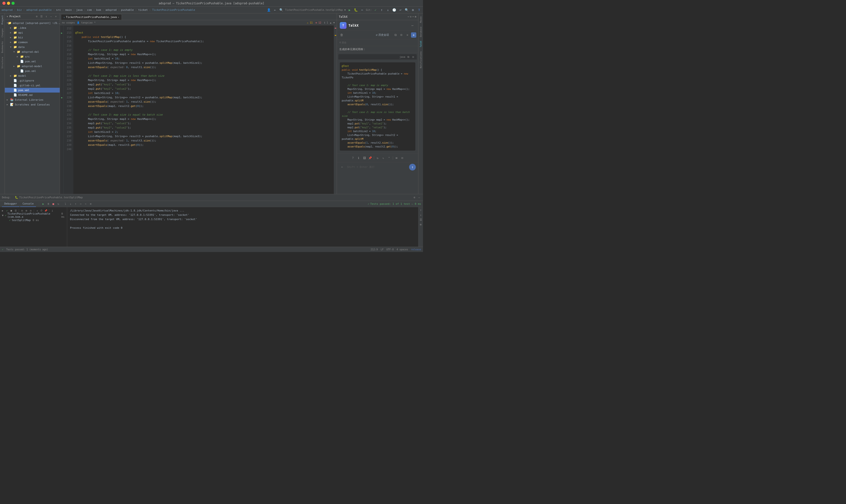 The height and width of the screenshot is (504, 846). What do you see at coordinates (49, 198) in the screenshot?
I see `bottom-tab-debug: 🐛 TicketPositionPricePushable.testSplitM…` at bounding box center [49, 198].